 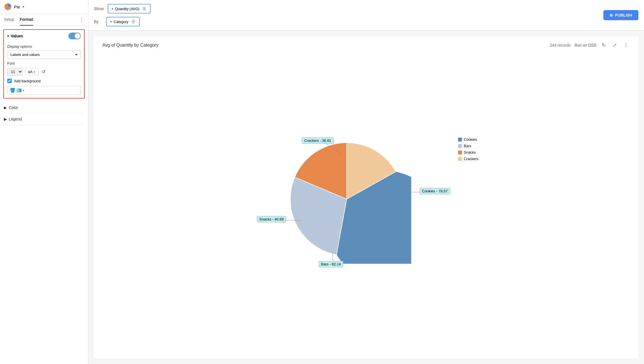 I want to click on color-chevron-icon: ▶, so click(x=6, y=108).